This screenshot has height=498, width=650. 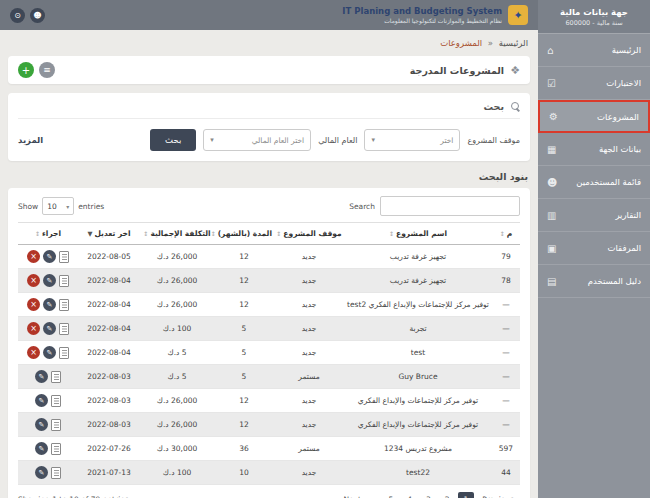 What do you see at coordinates (390, 495) in the screenshot?
I see `page-button-5: 5` at bounding box center [390, 495].